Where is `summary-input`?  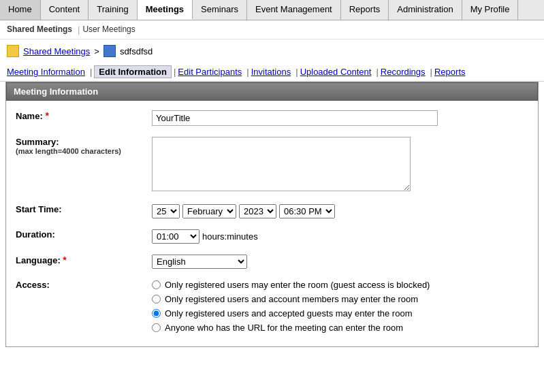 summary-input is located at coordinates (281, 164).